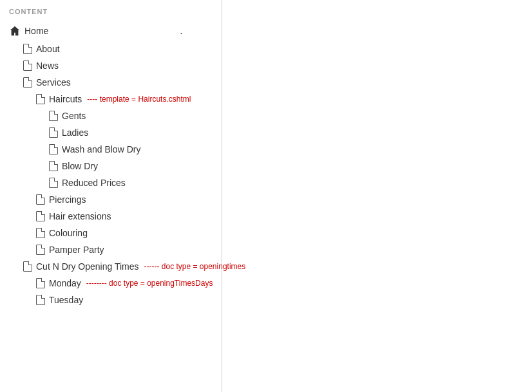  I want to click on tree-item-haircuts: Haircuts ---- template = Haircuts.cshtml, so click(111, 99).